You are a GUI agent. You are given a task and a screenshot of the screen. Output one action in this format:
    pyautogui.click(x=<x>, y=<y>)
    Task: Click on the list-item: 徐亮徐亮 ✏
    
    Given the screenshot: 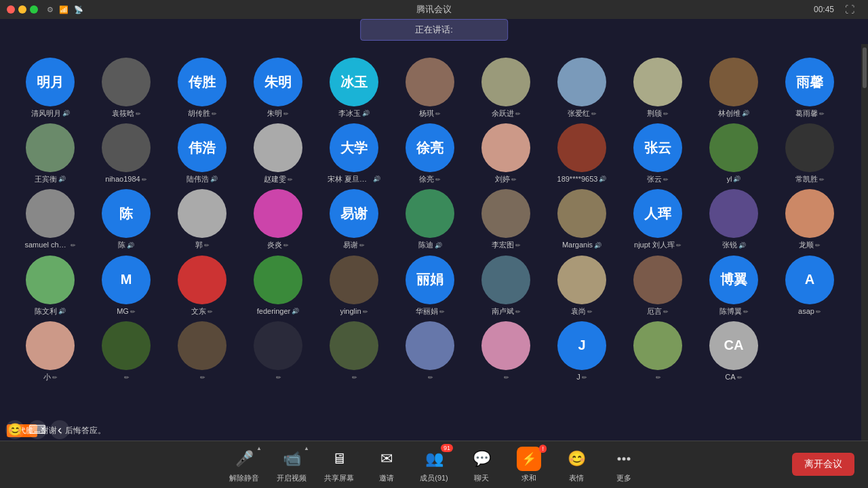 What is the action you would take?
    pyautogui.click(x=430, y=153)
    